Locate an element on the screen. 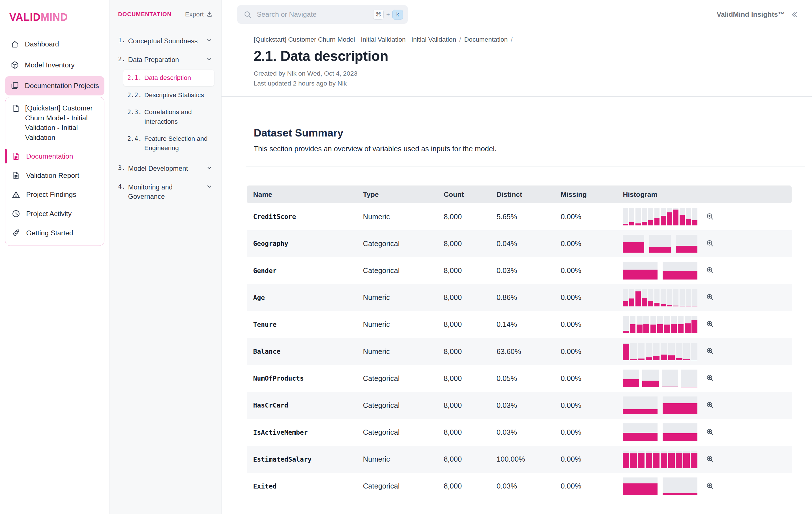  cell-histogram is located at coordinates (658, 459).